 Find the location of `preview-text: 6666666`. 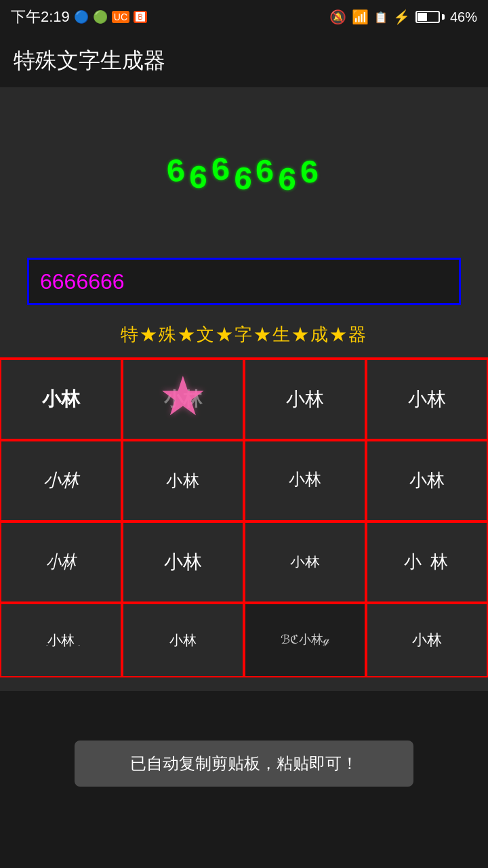

preview-text: 6666666 is located at coordinates (244, 176).